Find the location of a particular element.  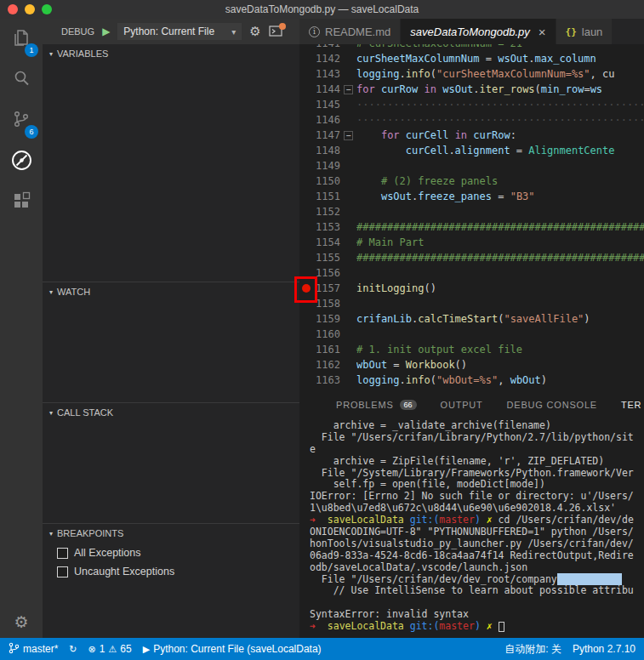

activity-extensions is located at coordinates (21, 202).